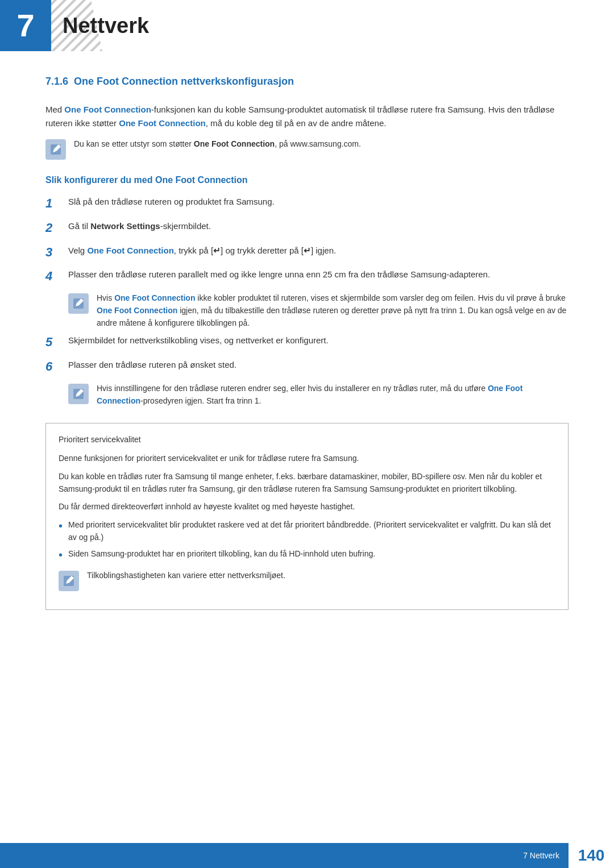 This screenshot has height=868, width=614. What do you see at coordinates (69, 581) in the screenshot?
I see `note-icon-box` at bounding box center [69, 581].